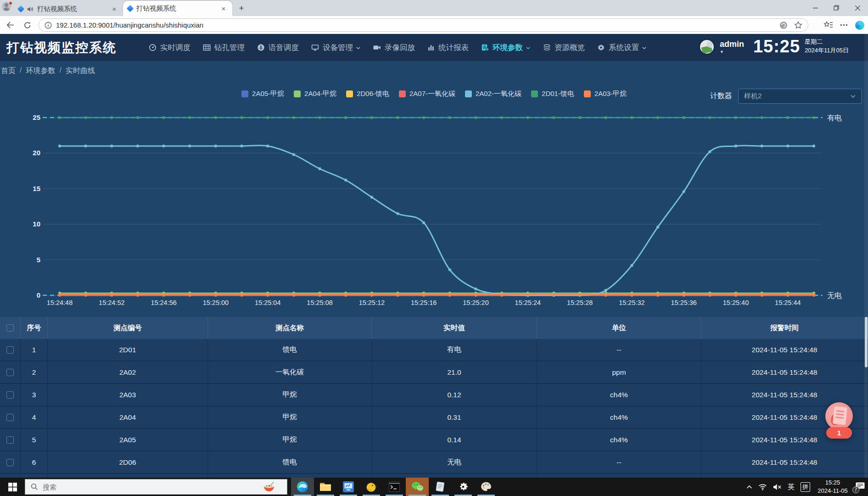 This screenshot has width=868, height=496. Describe the element at coordinates (10, 328) in the screenshot. I see `select-all-checkbox` at that location.